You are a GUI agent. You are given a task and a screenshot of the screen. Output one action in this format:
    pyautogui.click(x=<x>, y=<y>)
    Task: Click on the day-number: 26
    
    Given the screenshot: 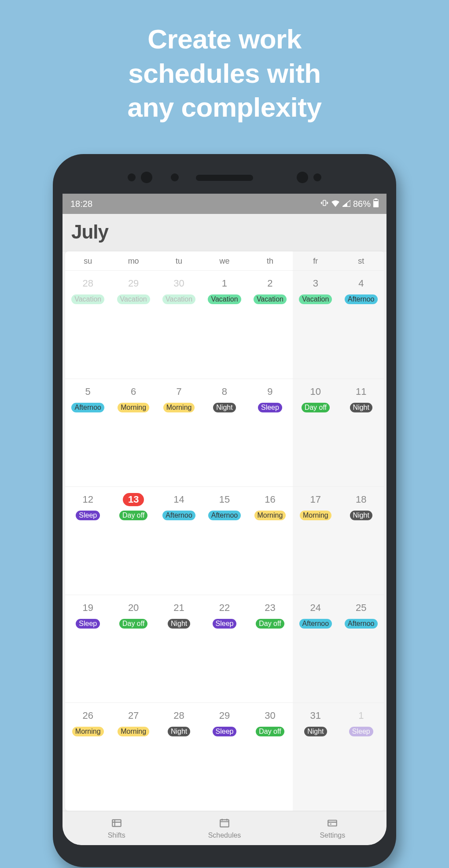 What is the action you would take?
    pyautogui.click(x=88, y=716)
    